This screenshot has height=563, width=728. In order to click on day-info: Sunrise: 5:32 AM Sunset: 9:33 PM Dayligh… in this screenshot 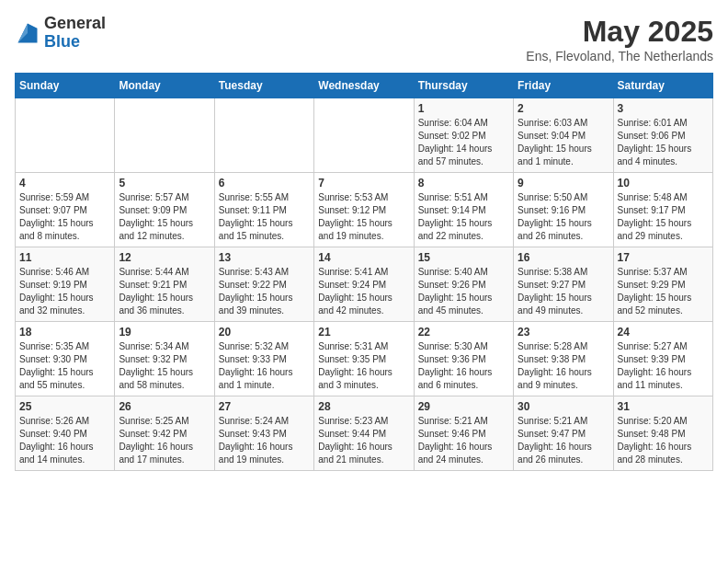, I will do `click(265, 366)`.